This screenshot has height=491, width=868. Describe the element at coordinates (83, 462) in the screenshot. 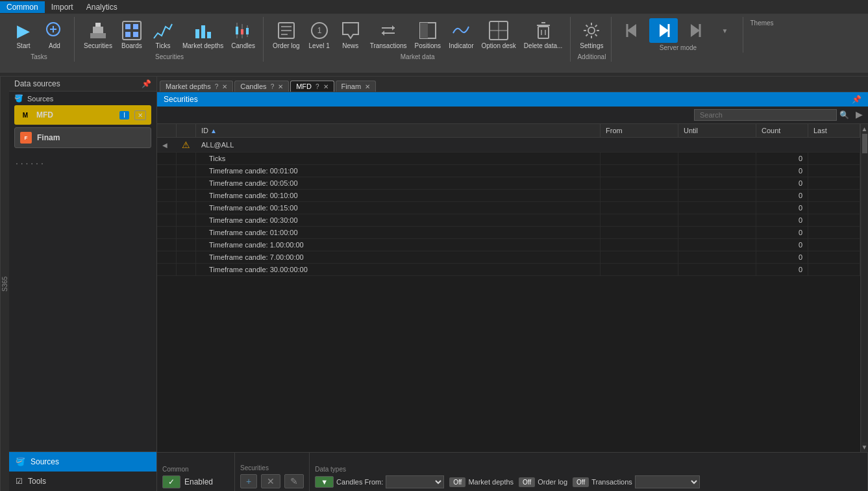

I see `sidebar-sources-btn: 🪣 Sources` at that location.